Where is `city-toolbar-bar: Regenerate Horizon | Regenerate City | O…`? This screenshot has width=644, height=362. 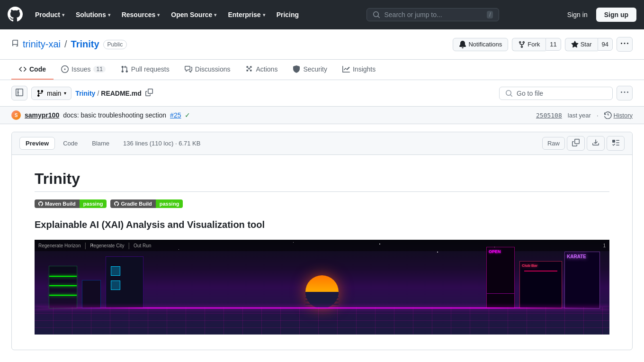
city-toolbar-bar: Regenerate Horizon | Regenerate City | O… is located at coordinates (322, 245).